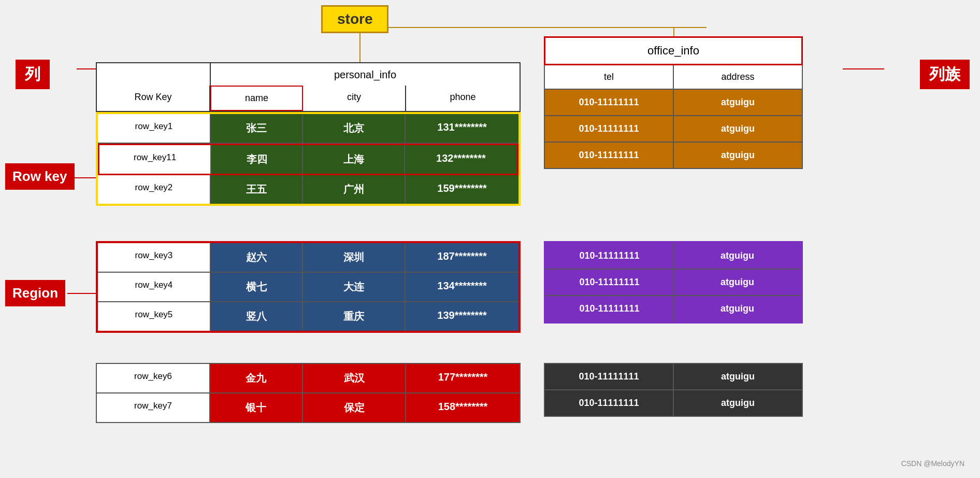 The height and width of the screenshot is (478, 980). What do you see at coordinates (308, 134) in the screenshot?
I see `main-table: personal_info Row Key name city phone ro…` at bounding box center [308, 134].